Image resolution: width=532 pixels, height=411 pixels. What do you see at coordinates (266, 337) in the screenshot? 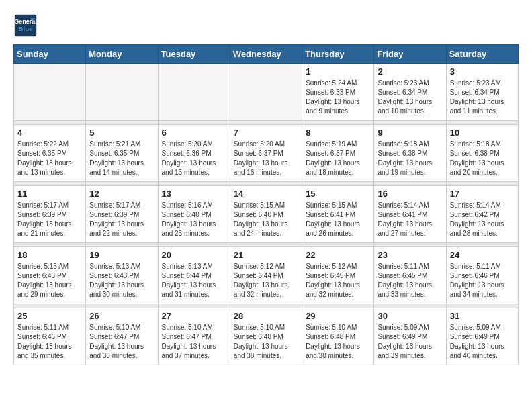
I see `calendar-week-5: 25Sunrise: 5:11 AM Sunset: 6:46 PM Dayli…` at bounding box center [266, 337].